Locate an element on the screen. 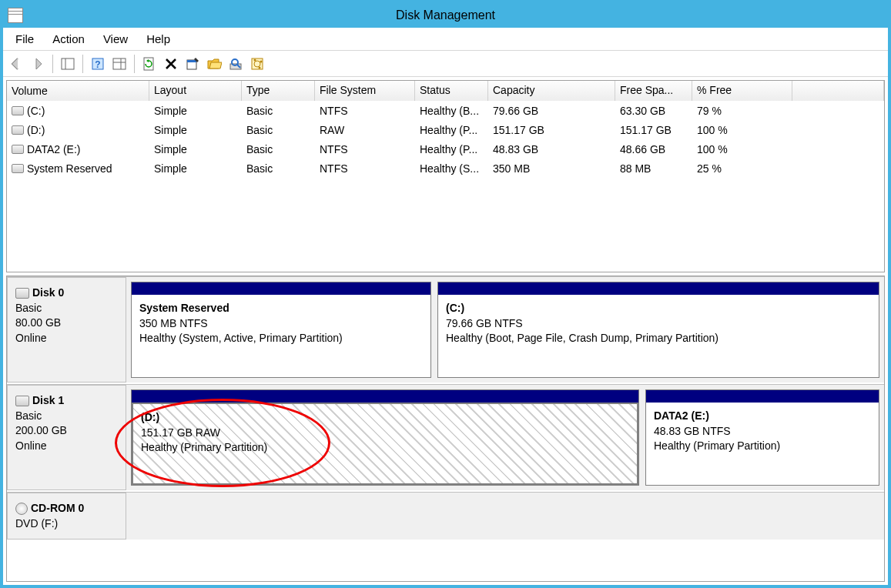 The image size is (891, 588). col-pct: % Free is located at coordinates (742, 91).